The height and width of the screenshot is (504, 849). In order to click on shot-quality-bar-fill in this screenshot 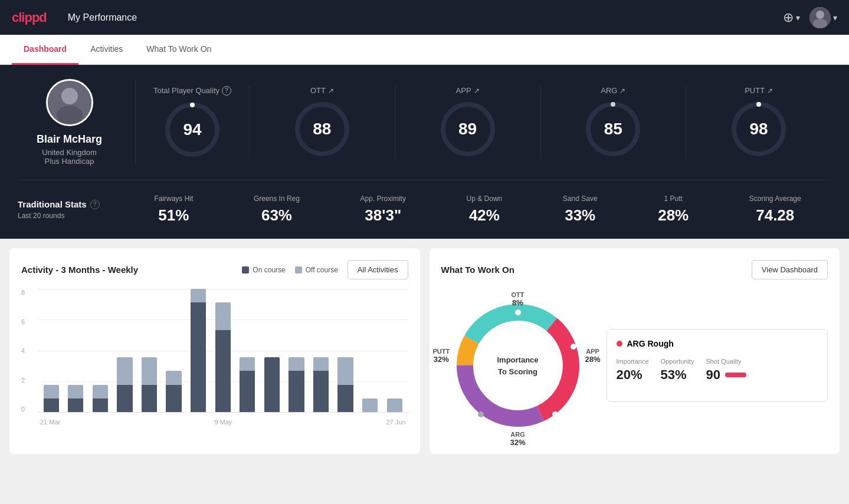, I will do `click(736, 375)`.